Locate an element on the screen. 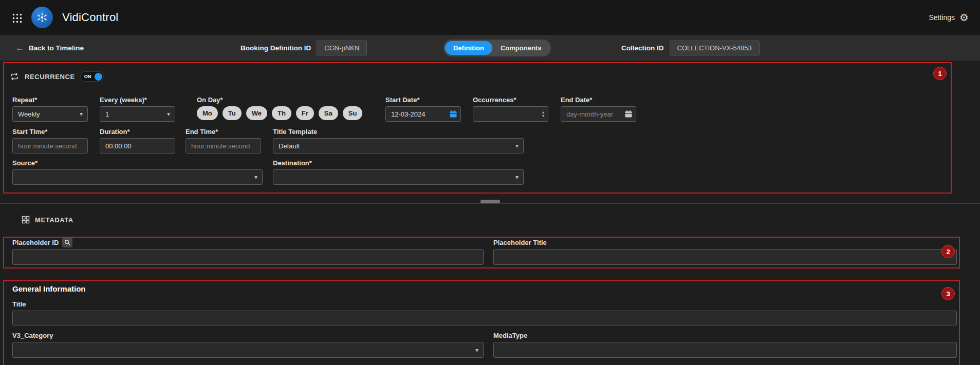 The width and height of the screenshot is (980, 365). v3-category-select: ▾ is located at coordinates (248, 350).